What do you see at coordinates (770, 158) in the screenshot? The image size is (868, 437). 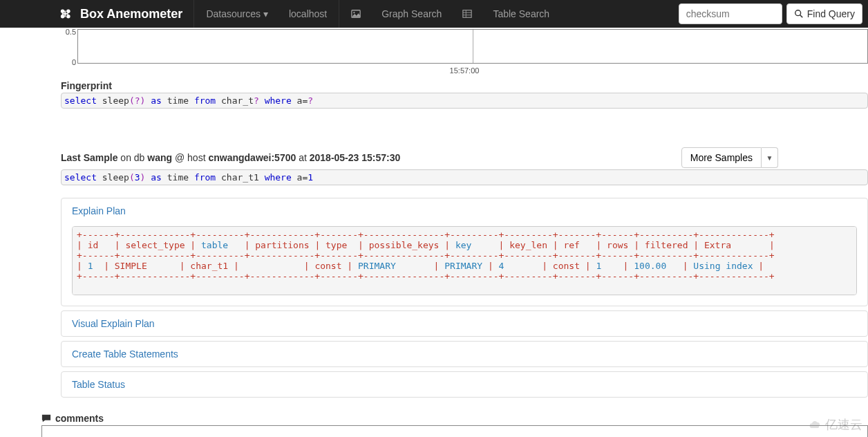 I see `more-samples-dropdown: ▼` at bounding box center [770, 158].